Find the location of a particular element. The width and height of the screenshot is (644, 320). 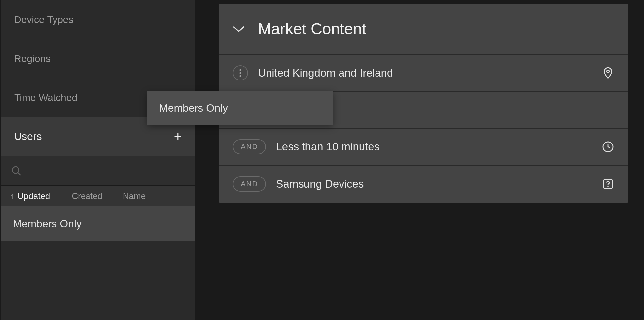

rule-row-region: United Kingdom and Ireland is located at coordinates (423, 73).